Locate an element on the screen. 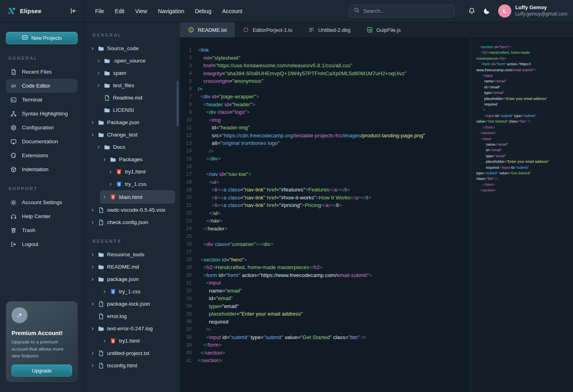  tree-item-error-log: error.log is located at coordinates (131, 316).